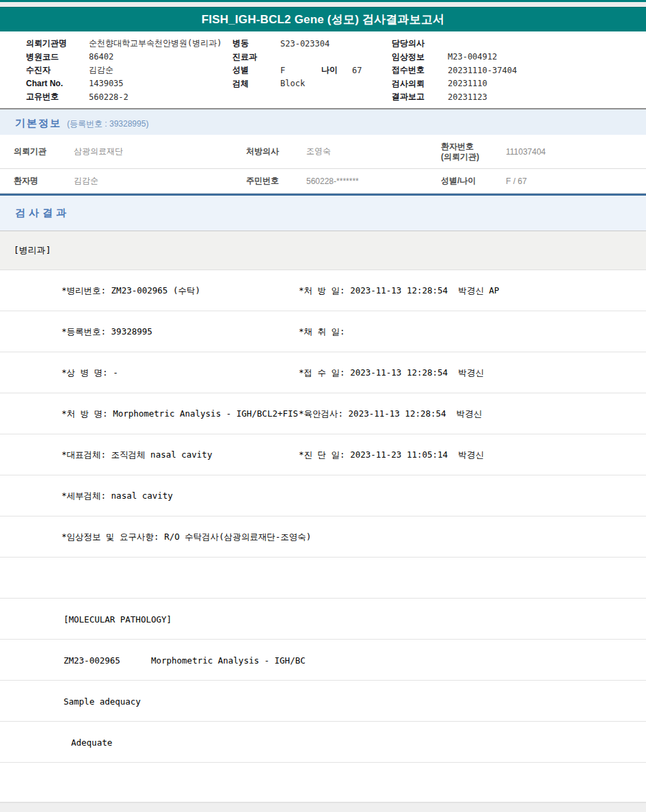 Image resolution: width=646 pixels, height=812 pixels. What do you see at coordinates (357, 70) in the screenshot?
I see `field-value-age: 67` at bounding box center [357, 70].